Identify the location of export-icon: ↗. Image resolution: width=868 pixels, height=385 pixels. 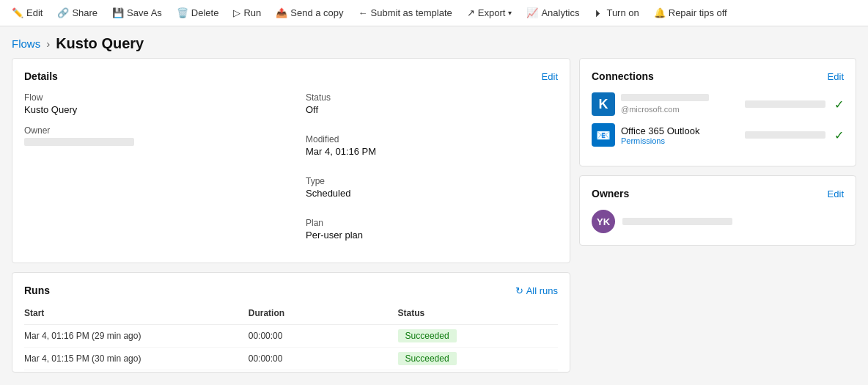
(471, 13).